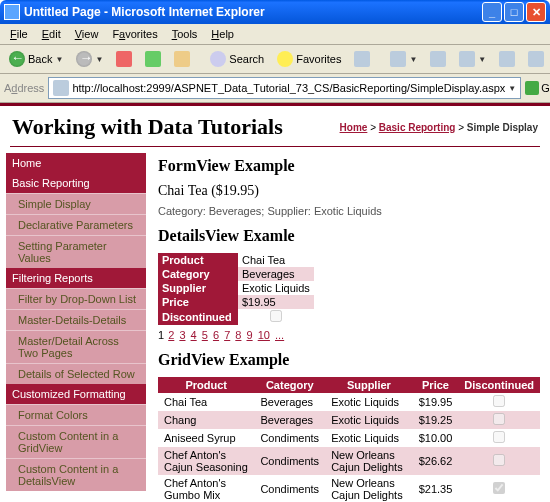  What do you see at coordinates (222, 34) in the screenshot?
I see `menu-help: Help` at bounding box center [222, 34].